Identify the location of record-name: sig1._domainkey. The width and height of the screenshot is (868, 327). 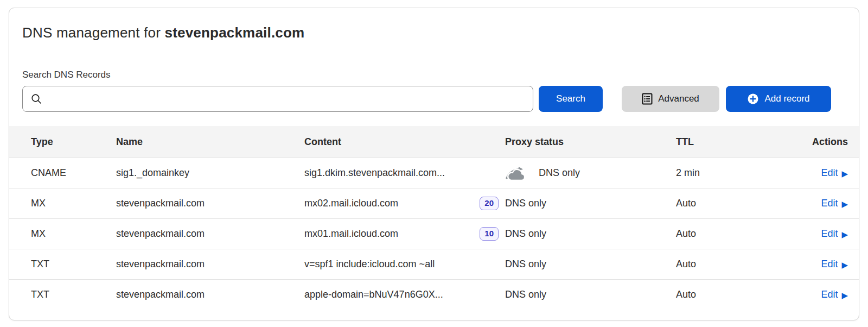
(210, 173).